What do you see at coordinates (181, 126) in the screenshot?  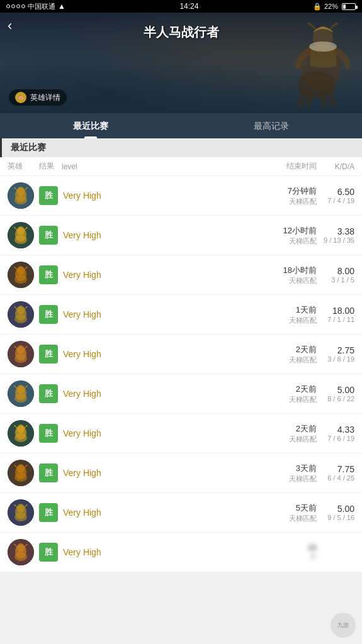 I see `tabs-container: 最近比赛 最高记录` at bounding box center [181, 126].